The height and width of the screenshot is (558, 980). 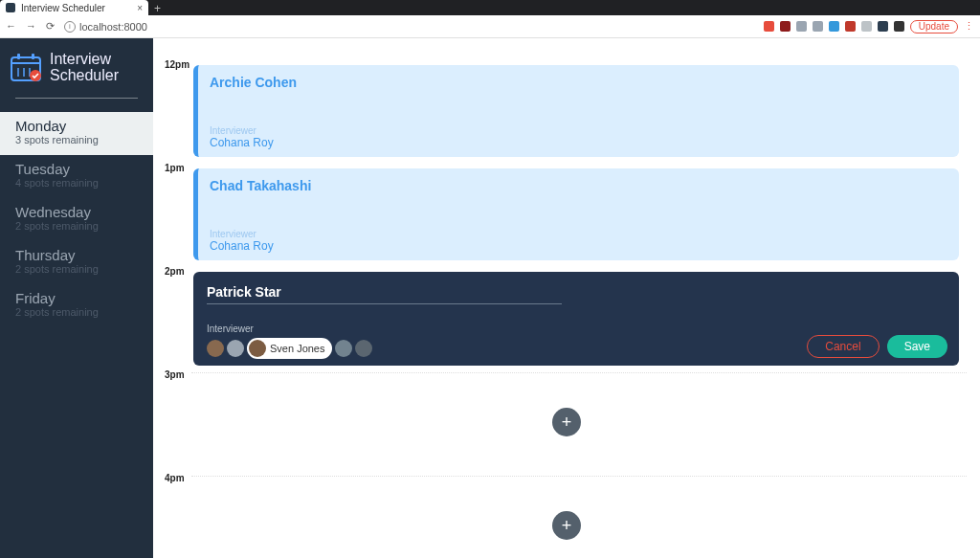 I want to click on calendar-icon, so click(x=26, y=68).